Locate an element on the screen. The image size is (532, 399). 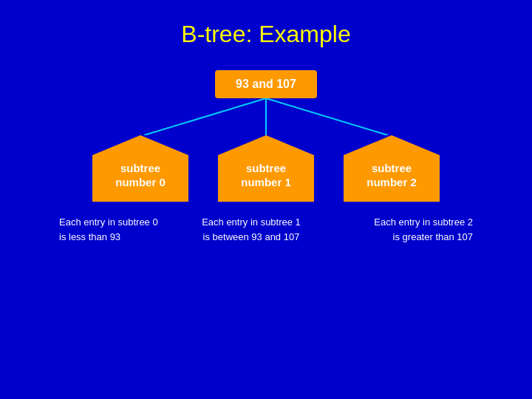
subtree-labels: Each entry in subtree 0 is less than 93 … is located at coordinates (266, 229).